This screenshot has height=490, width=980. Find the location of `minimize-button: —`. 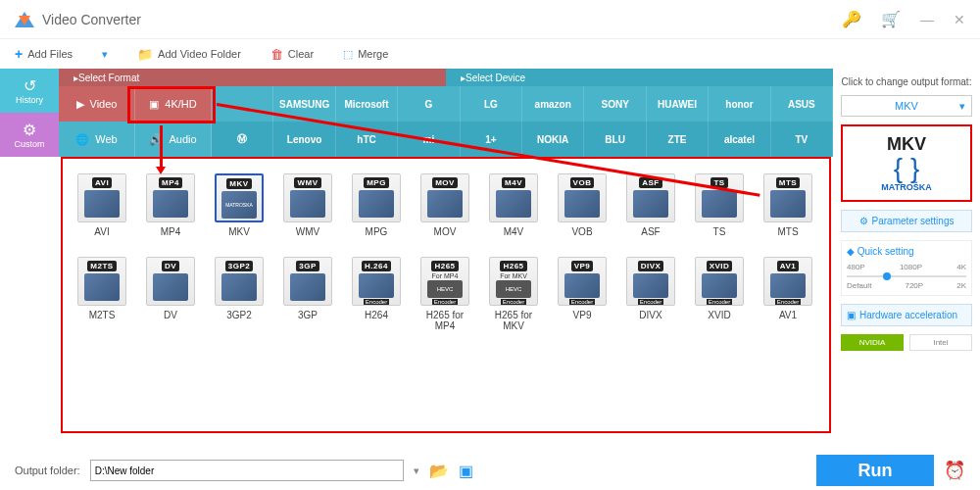

minimize-button: — is located at coordinates (927, 20).